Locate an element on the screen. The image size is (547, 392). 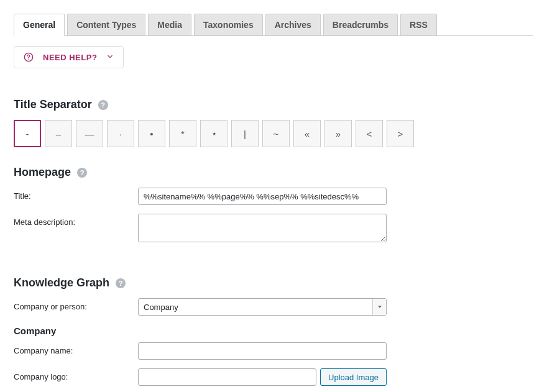
tab-general: General is located at coordinates (39, 25).